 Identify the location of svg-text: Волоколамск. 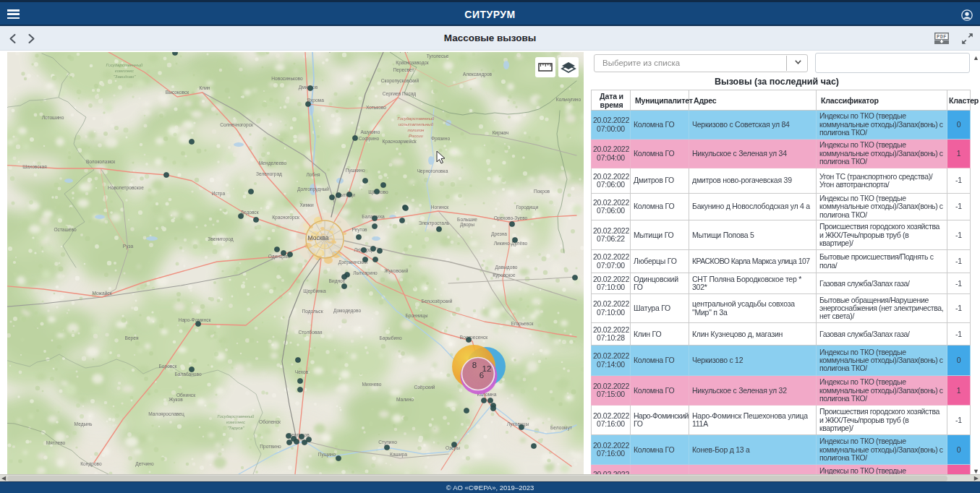
(101, 162).